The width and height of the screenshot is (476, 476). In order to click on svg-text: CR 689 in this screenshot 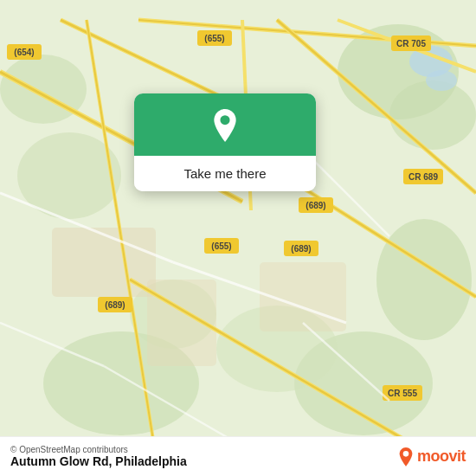, I will do `click(423, 177)`.